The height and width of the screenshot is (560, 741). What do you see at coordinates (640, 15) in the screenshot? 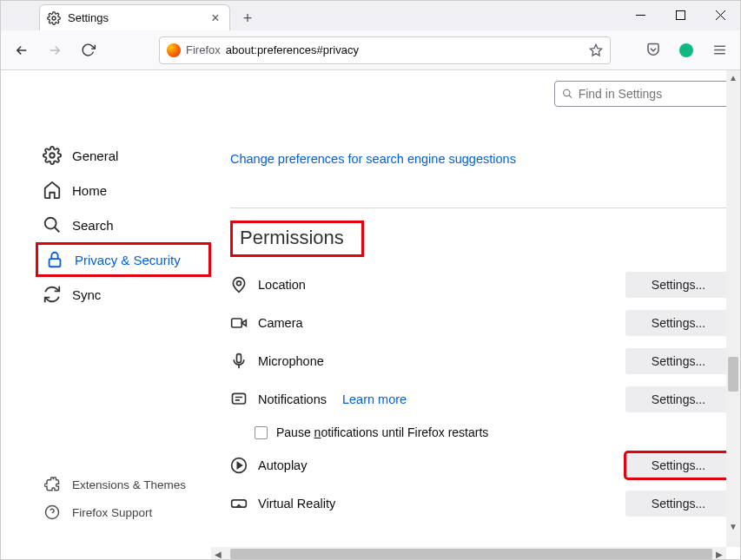
I see `minimize-button` at bounding box center [640, 15].